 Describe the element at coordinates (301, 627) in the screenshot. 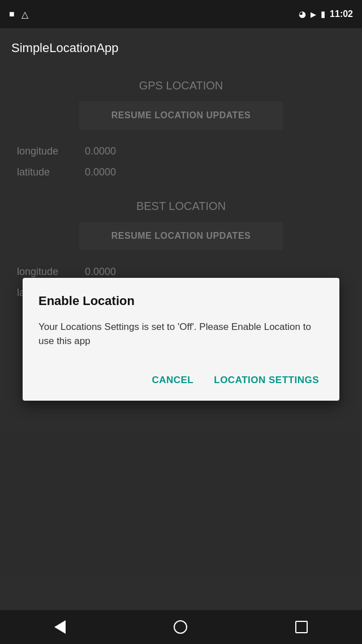

I see `recents-icon` at that location.